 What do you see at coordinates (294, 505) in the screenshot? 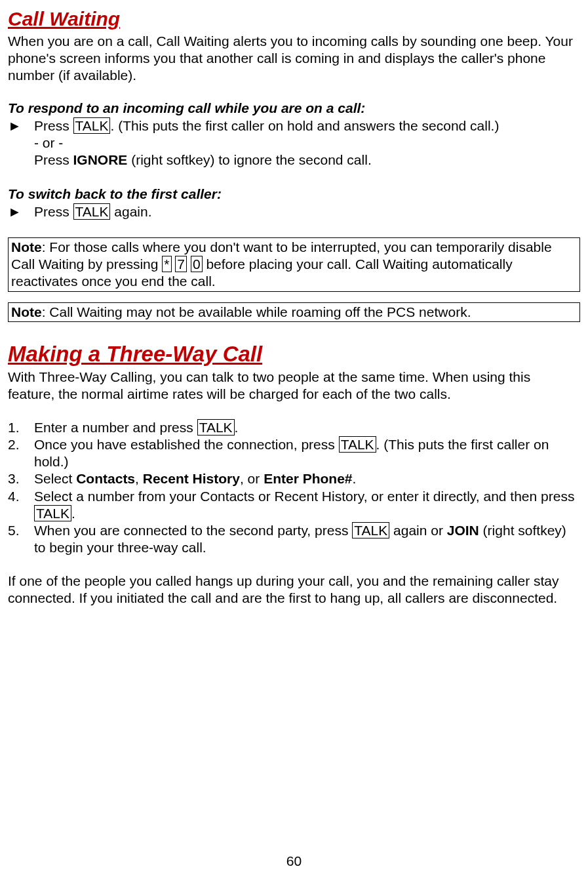
I see `step-row: 4. Select a number from your Contacts or…` at bounding box center [294, 505].